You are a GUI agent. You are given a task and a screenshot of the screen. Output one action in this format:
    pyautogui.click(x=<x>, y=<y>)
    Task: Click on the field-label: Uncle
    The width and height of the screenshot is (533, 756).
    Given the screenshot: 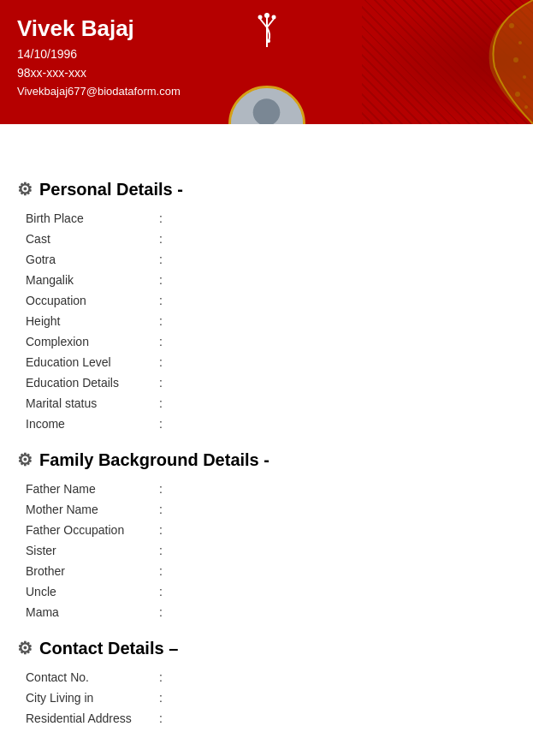 What is the action you would take?
    pyautogui.click(x=88, y=592)
    